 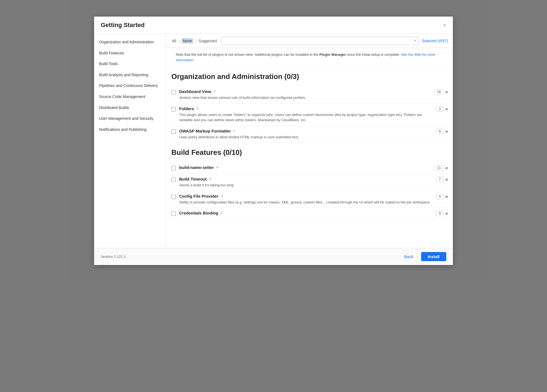 I want to click on plugin-count: 3◀, so click(x=442, y=109).